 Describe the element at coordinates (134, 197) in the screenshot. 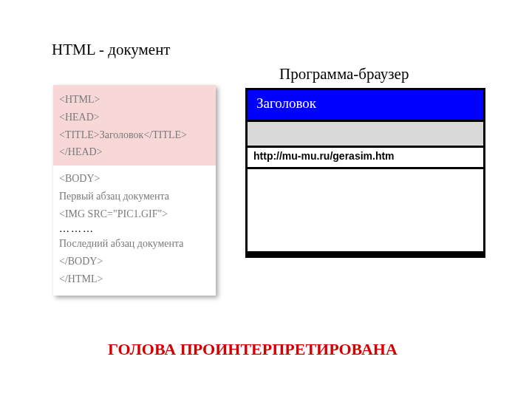

I see `code-line: Первый абзац документа` at that location.